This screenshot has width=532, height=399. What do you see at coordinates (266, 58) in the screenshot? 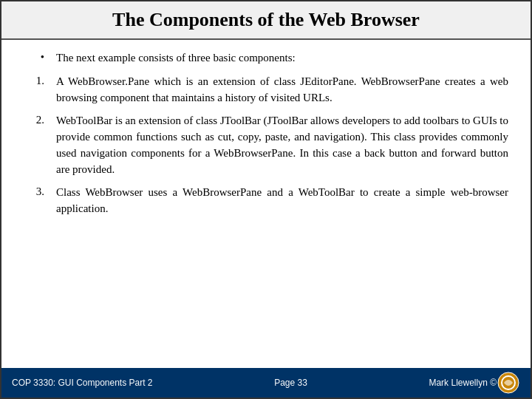
I see `bullet-intro: • The next example consists of three bas…` at bounding box center [266, 58].